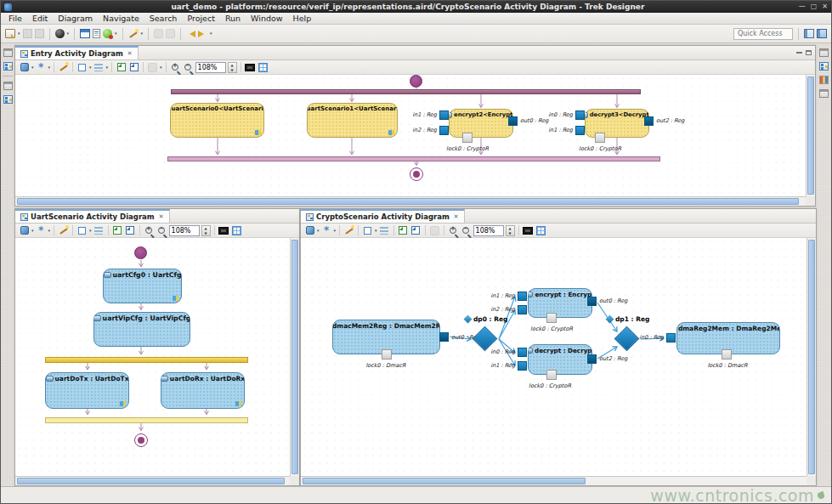 The image size is (832, 504). Describe the element at coordinates (15, 19) in the screenshot. I see `menu-file: File` at that location.